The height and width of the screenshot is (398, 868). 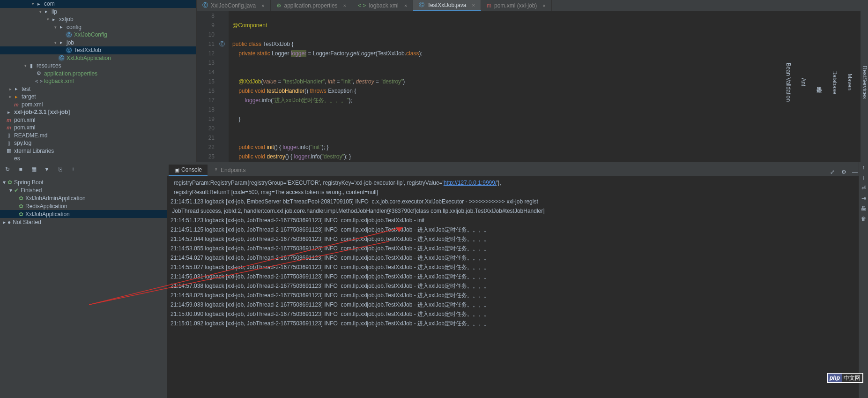 I want to click on tree-item-spy-log: ▯spy.log, so click(x=98, y=143).